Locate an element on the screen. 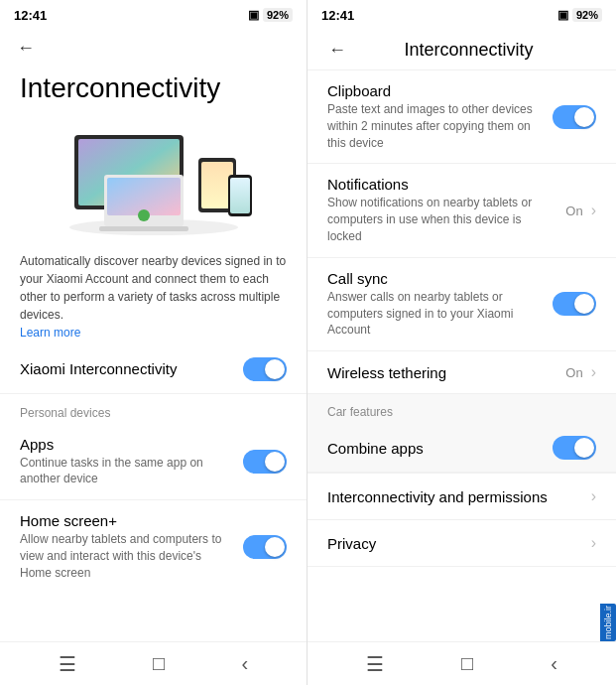 The image size is (616, 685). privacy-row: Privacy › is located at coordinates (462, 544).